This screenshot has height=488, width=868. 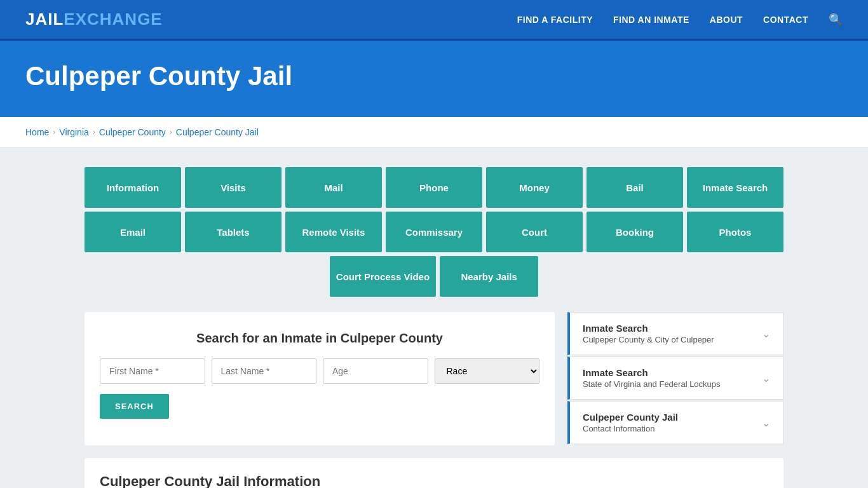 I want to click on widget2-subtitle: State of Virginia and Federal Lockups, so click(x=652, y=384).